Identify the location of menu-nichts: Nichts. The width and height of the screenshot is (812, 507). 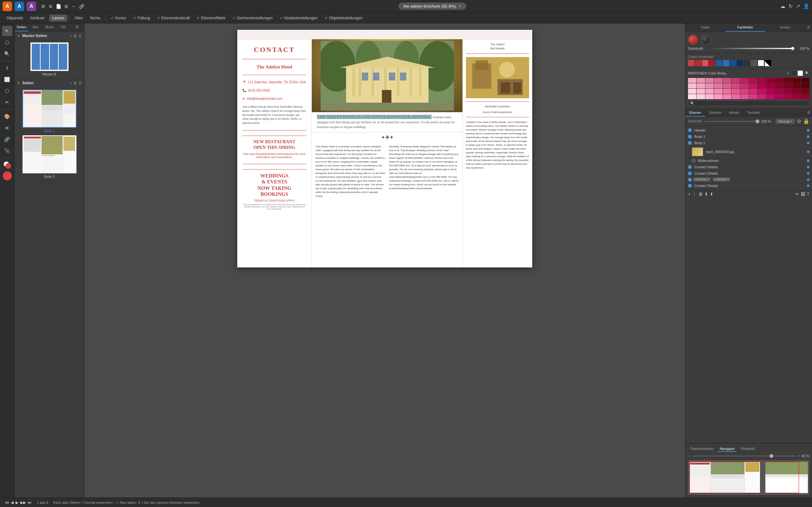
(95, 18).